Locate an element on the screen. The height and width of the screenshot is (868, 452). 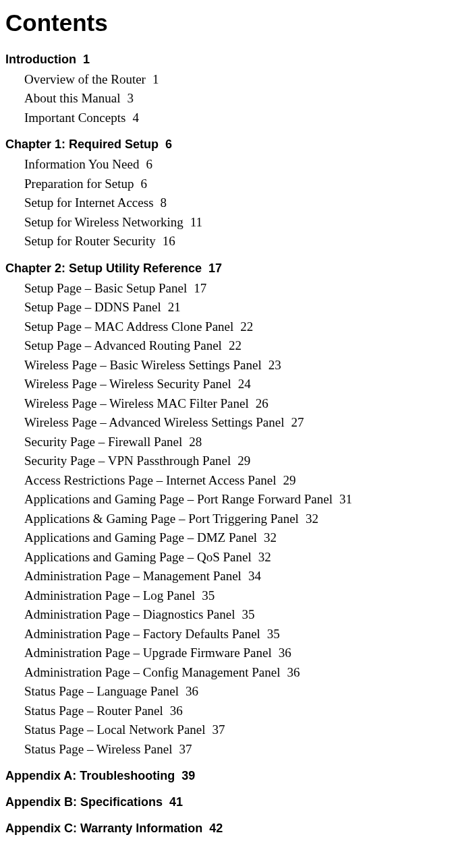
toc-entry: Overview of the Router1 is located at coordinates (226, 80).